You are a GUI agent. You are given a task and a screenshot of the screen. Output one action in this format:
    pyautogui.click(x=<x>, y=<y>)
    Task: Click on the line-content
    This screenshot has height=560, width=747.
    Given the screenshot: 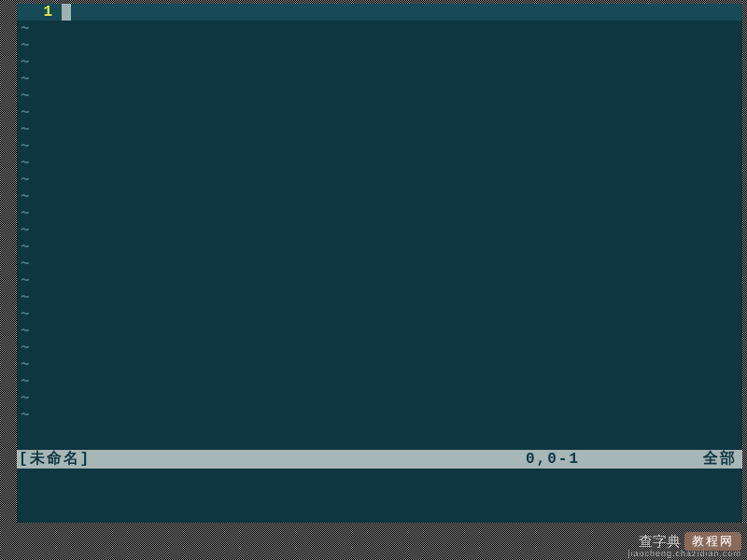 What is the action you would take?
    pyautogui.click(x=402, y=12)
    